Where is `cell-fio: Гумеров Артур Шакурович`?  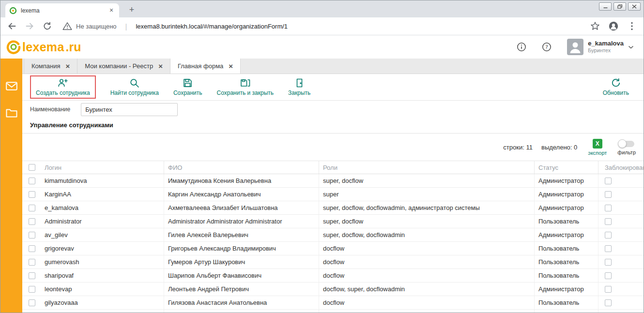 cell-fio: Гумеров Артур Шакурович is located at coordinates (242, 262).